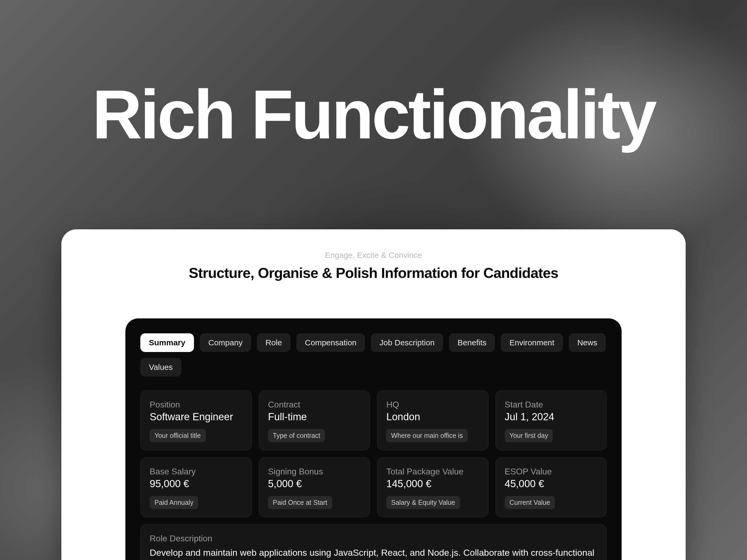 The width and height of the screenshot is (747, 560). What do you see at coordinates (532, 343) in the screenshot?
I see `tab-environment: Environment` at bounding box center [532, 343].